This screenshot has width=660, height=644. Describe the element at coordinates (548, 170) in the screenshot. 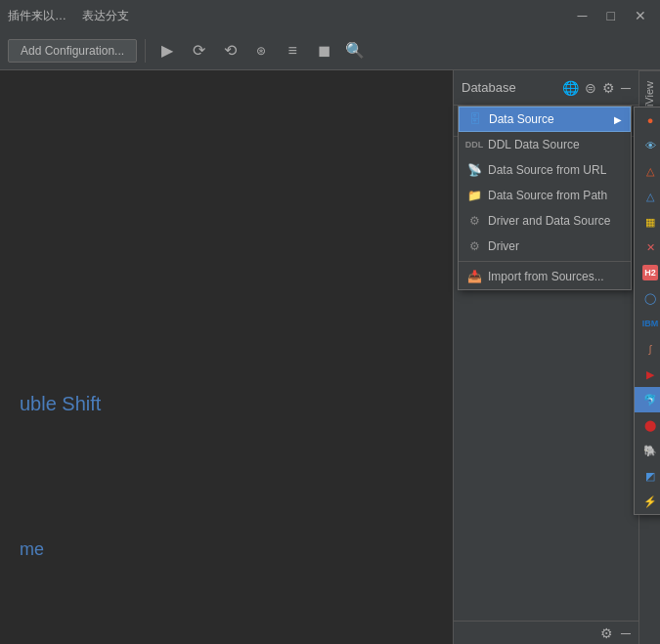

I see `menu-url-label: Data Source from URL` at that location.